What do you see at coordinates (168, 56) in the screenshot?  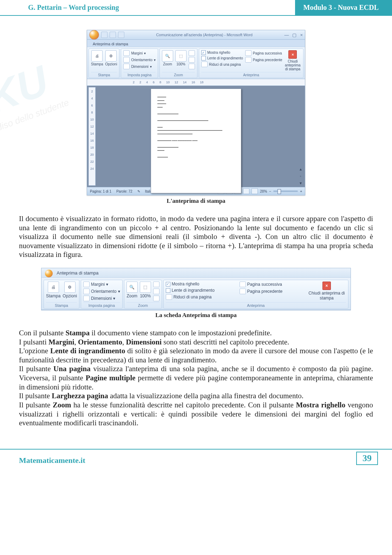 I see `magnifier-icon: 🔍` at bounding box center [168, 56].